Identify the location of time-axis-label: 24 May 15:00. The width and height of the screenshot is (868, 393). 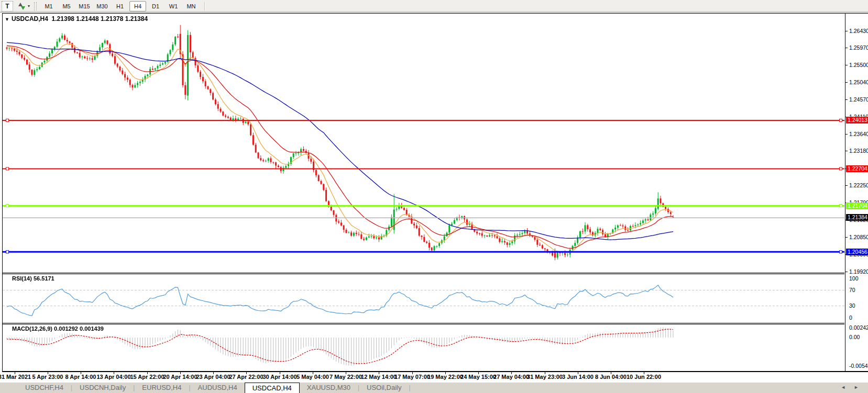
(478, 377).